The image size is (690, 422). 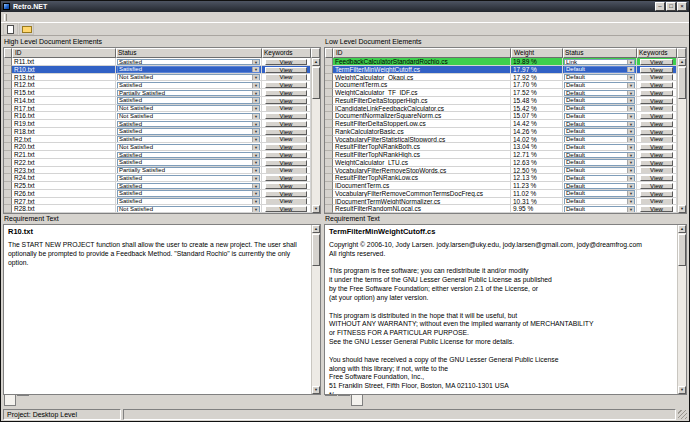 I want to click on element-id-cell: DocumentTerm.cs, so click(x=422, y=85).